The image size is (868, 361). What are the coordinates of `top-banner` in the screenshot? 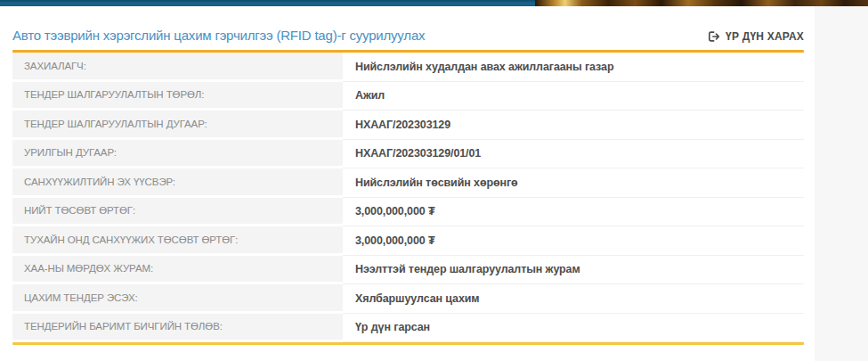 It's located at (434, 4).